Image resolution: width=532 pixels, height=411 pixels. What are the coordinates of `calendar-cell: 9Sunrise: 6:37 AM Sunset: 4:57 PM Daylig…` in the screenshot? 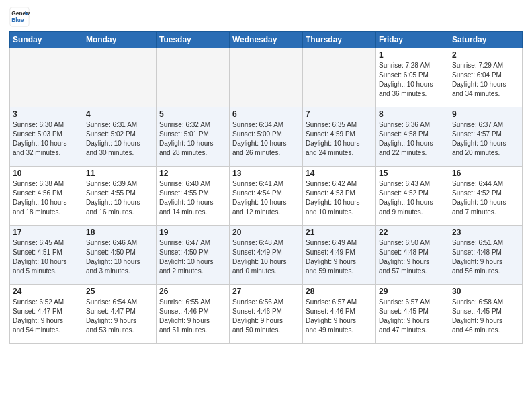 It's located at (486, 137).